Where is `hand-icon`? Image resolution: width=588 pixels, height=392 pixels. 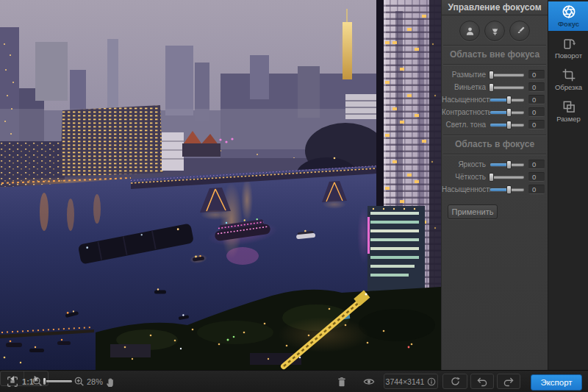
hand-icon is located at coordinates (110, 382).